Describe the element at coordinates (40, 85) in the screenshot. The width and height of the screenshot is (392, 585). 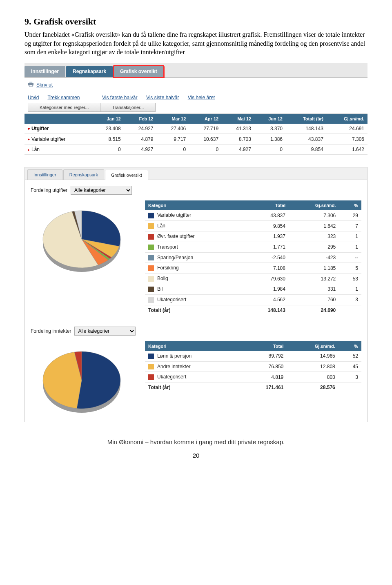
I see `print-link: Skriv ut` at that location.